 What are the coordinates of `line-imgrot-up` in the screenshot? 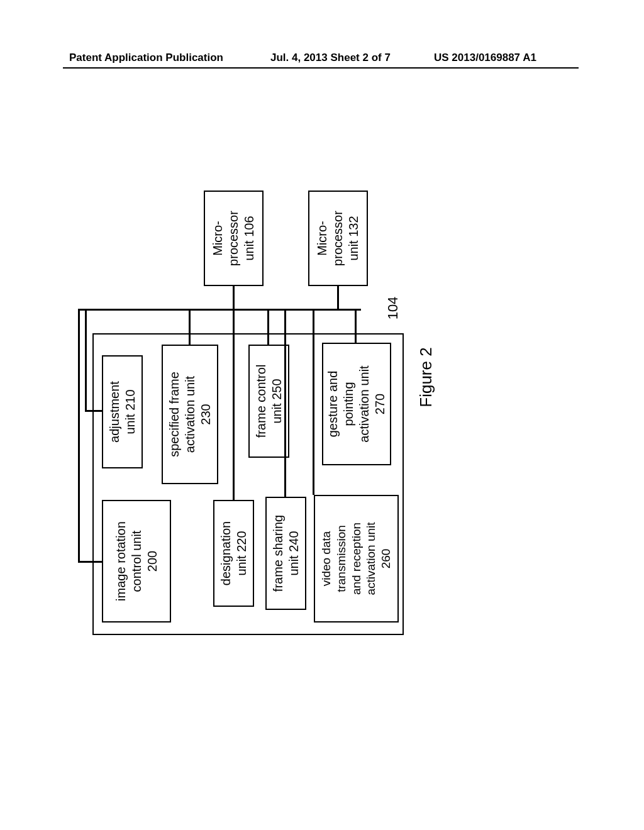 It's located at (90, 562).